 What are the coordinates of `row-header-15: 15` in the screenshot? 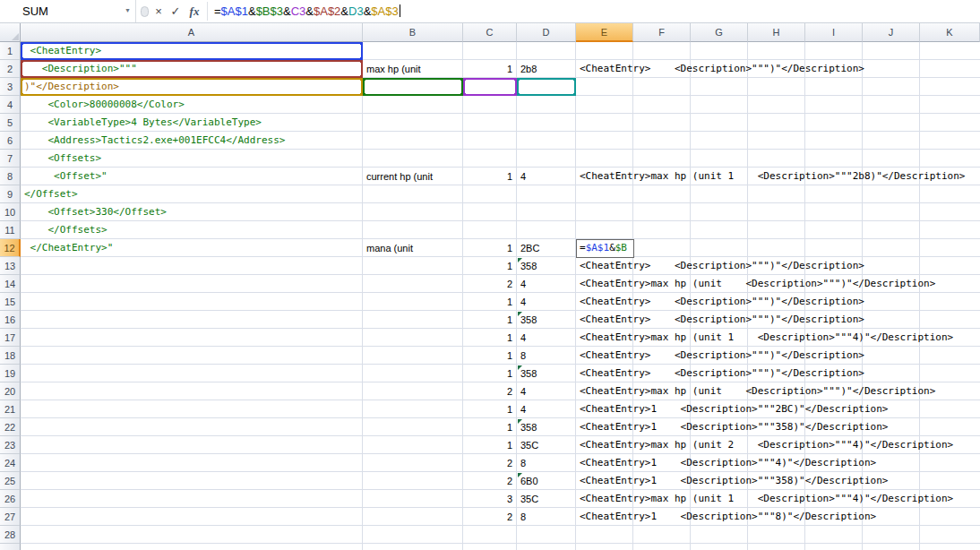 It's located at (11, 302).